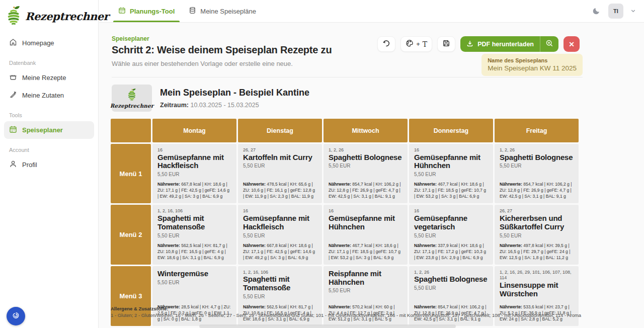 Image resolution: width=644 pixels, height=328 pixels. I want to click on dark-mode-toggle, so click(597, 11).